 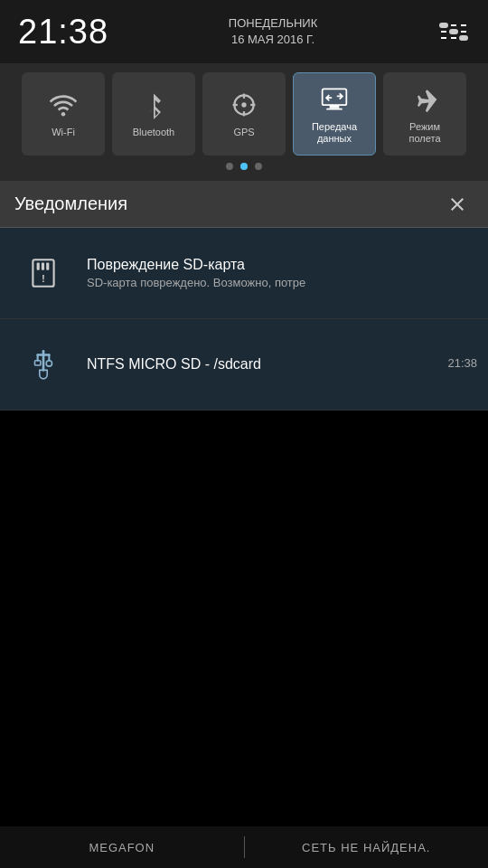 What do you see at coordinates (425, 114) in the screenshot?
I see `qs-airplane-button: Режимполета` at bounding box center [425, 114].